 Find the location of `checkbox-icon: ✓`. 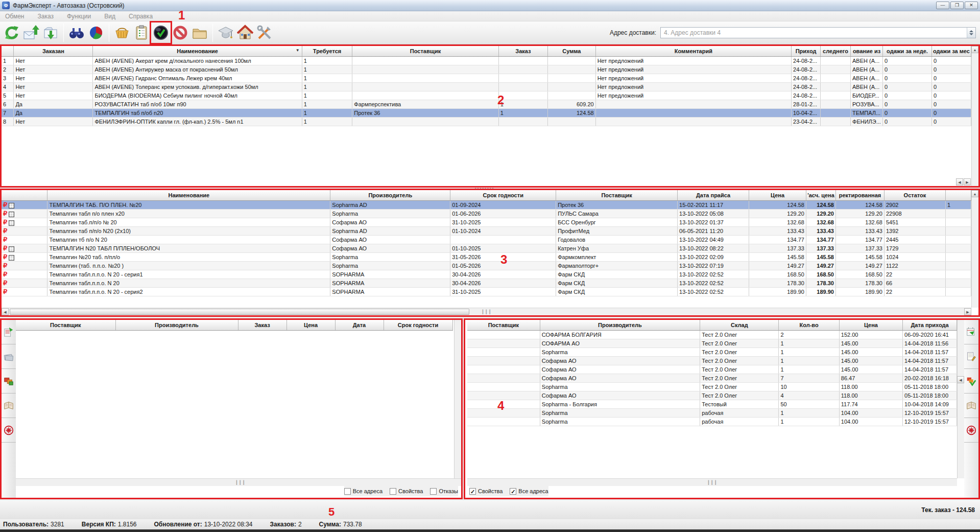

checkbox-icon: ✓ is located at coordinates (473, 492).